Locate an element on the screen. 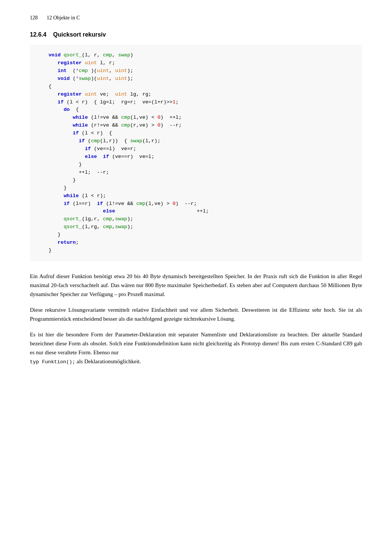 The height and width of the screenshot is (560, 392). section-number: 12.6.4 is located at coordinates (38, 34).